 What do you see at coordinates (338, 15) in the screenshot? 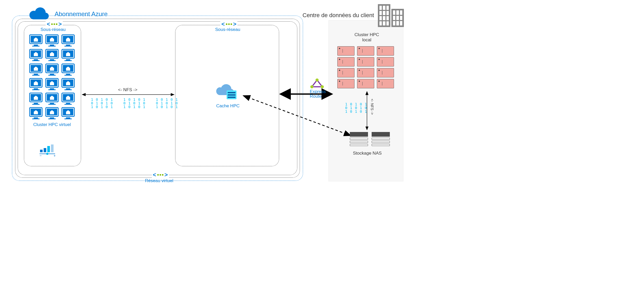
I see `datacenter-title: Centre de données du client` at bounding box center [338, 15].